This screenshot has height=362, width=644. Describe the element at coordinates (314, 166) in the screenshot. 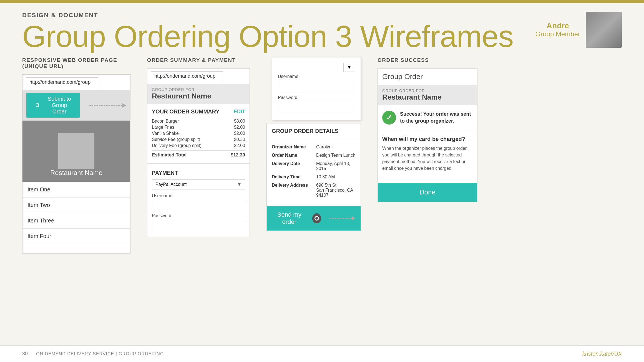

I see `details-row: Delivery Date Monday, April 13, 2015` at that location.